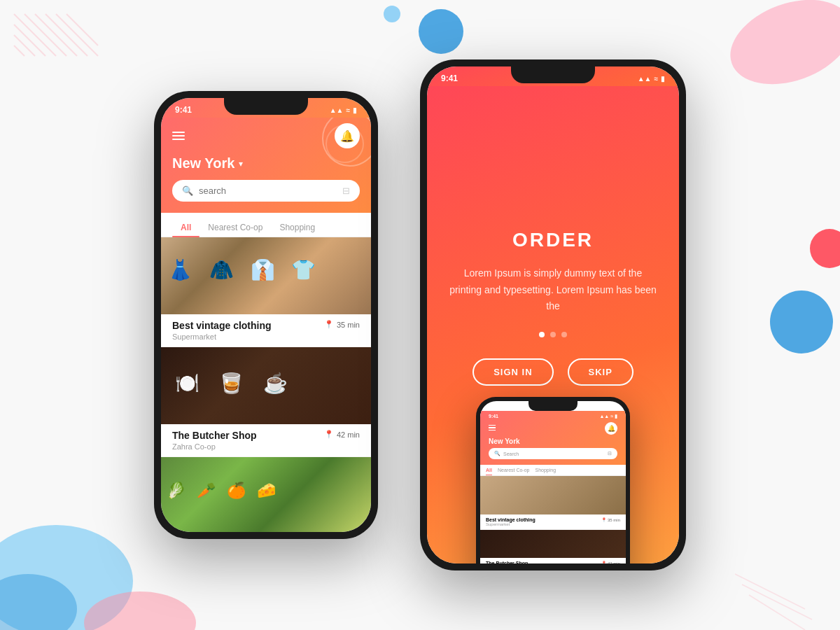 The image size is (840, 630). I want to click on battery-icon: ▮, so click(355, 111).